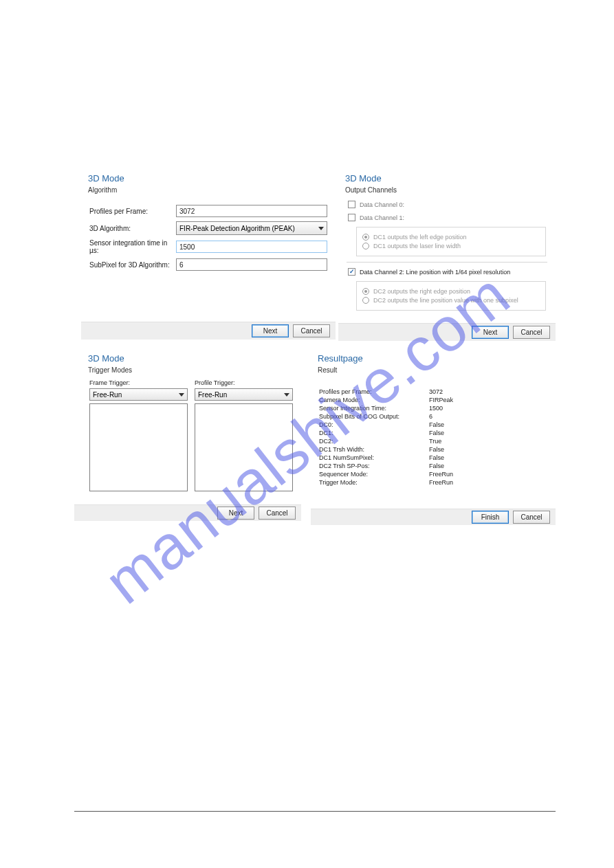 The height and width of the screenshot is (868, 614). I want to click on dc2-row: Data Channel 2: Line position with 1/64 …, so click(447, 272).